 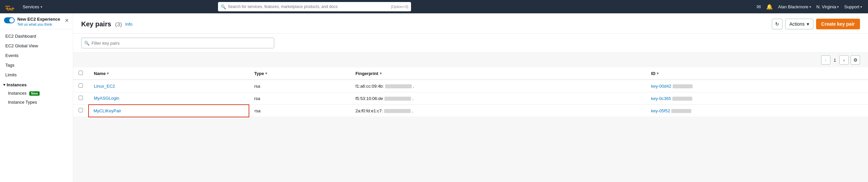 I want to click on bell-icon-button: 🔔, so click(x=770, y=7).